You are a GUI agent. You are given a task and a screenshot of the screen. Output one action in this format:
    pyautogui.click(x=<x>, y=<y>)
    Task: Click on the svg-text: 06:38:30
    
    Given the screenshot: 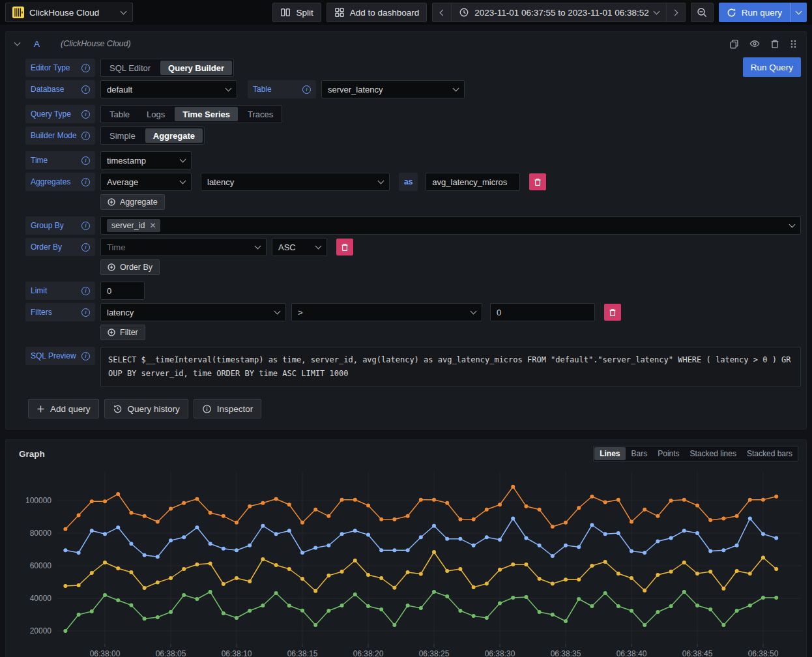 What is the action you would take?
    pyautogui.click(x=500, y=653)
    